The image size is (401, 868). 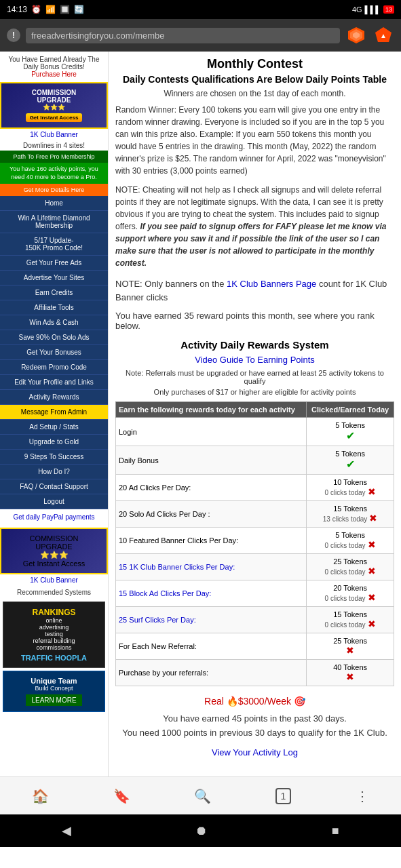 What do you see at coordinates (14, 35) in the screenshot?
I see `security-warning-icon: !` at bounding box center [14, 35].